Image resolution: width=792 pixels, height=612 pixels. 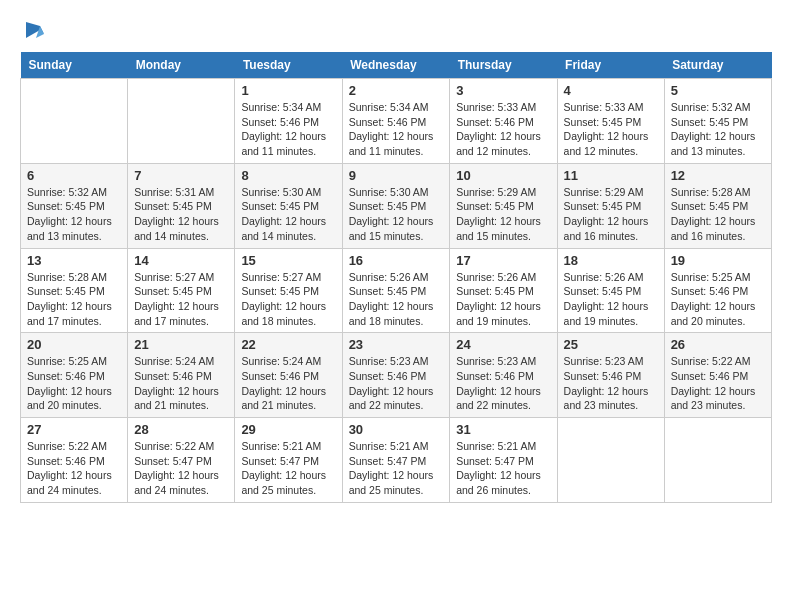 I want to click on calendar-cell: 28Sunrise: 5:22 AM Sunset: 5:47 PM Dayli…, so click(x=182, y=460).